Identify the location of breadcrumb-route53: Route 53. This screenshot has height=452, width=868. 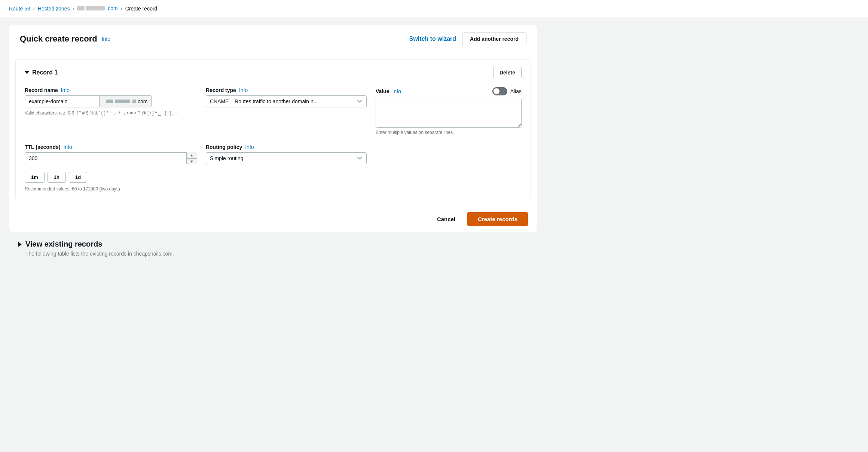
(19, 9).